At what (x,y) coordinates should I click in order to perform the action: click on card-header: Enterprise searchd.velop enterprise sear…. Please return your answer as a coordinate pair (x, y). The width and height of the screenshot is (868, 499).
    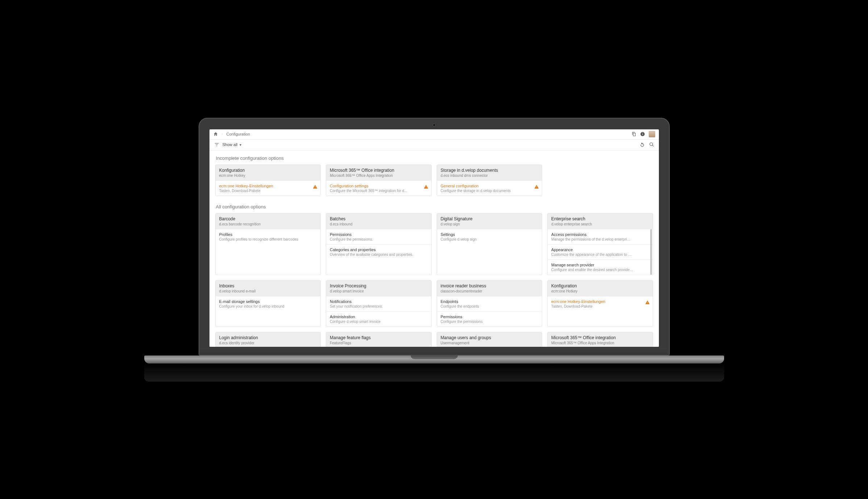
    Looking at the image, I should click on (600, 221).